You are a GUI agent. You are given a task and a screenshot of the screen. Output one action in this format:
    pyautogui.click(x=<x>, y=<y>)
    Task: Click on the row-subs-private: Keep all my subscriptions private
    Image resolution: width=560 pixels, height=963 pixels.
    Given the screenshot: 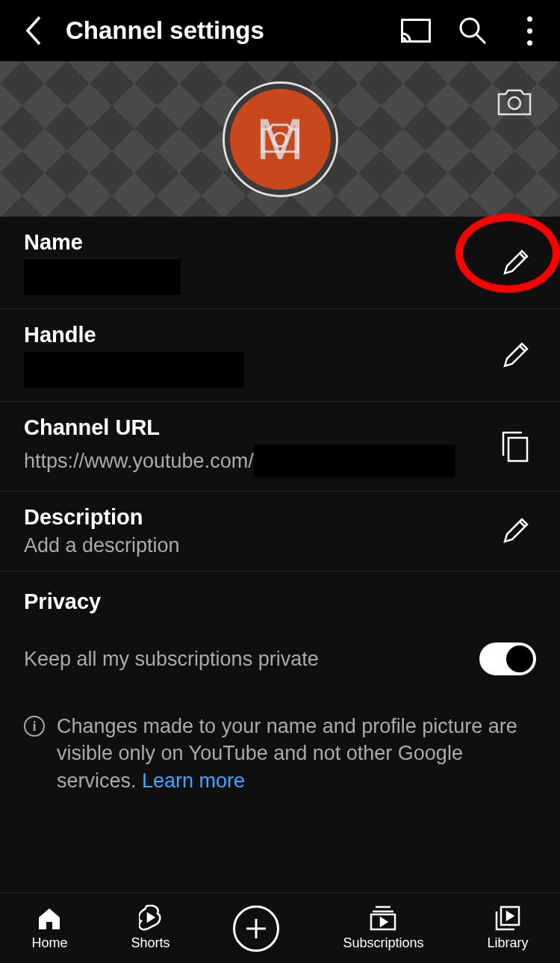 What is the action you would take?
    pyautogui.click(x=280, y=659)
    